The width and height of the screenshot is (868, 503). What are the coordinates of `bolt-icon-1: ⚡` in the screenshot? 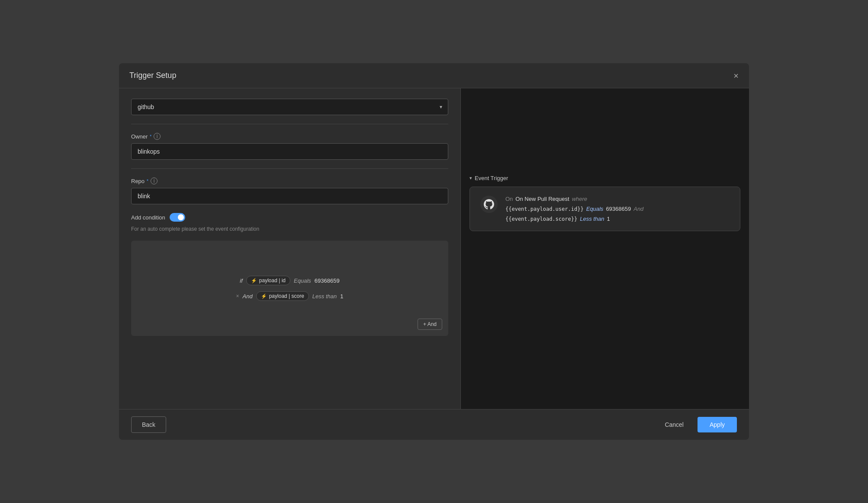 It's located at (254, 281).